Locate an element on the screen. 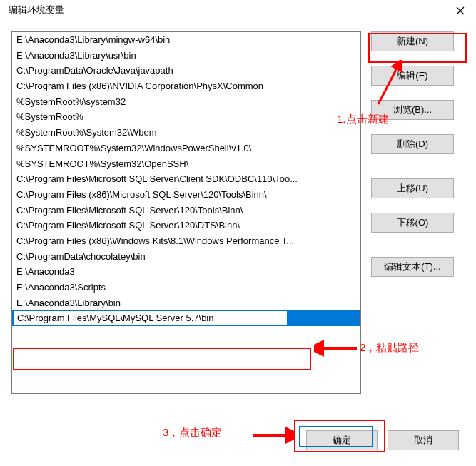 The image size is (476, 466). movedown-button: 下移(O) is located at coordinates (412, 223).